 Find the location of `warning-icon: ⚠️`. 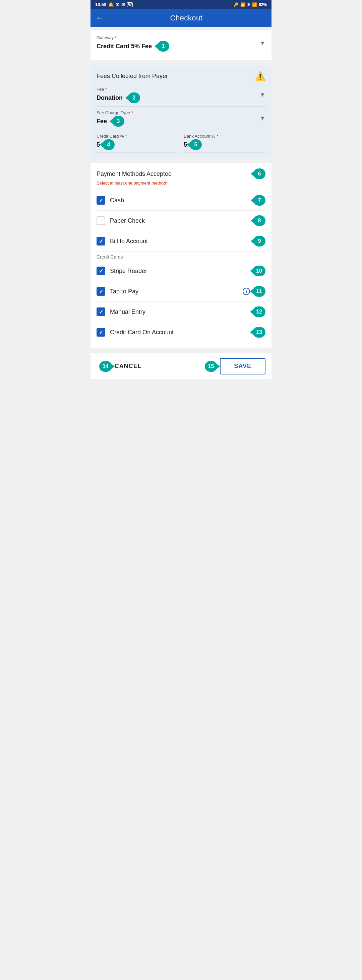

warning-icon: ⚠️ is located at coordinates (260, 76).